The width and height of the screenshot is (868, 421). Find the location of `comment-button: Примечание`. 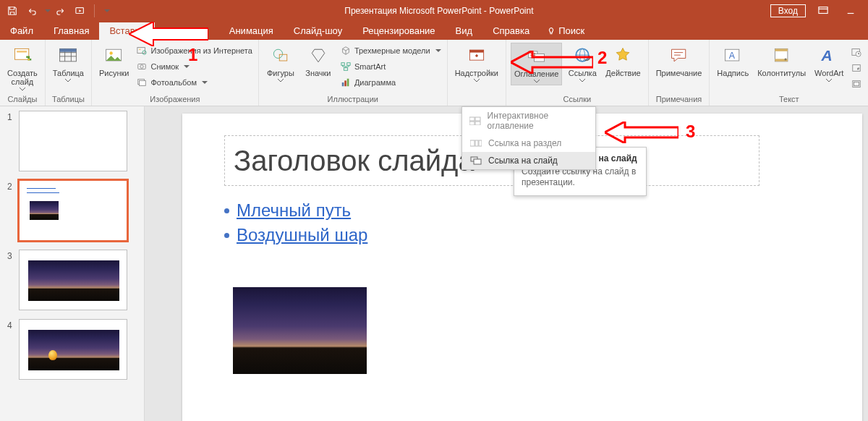

comment-button: Примечание is located at coordinates (679, 61).